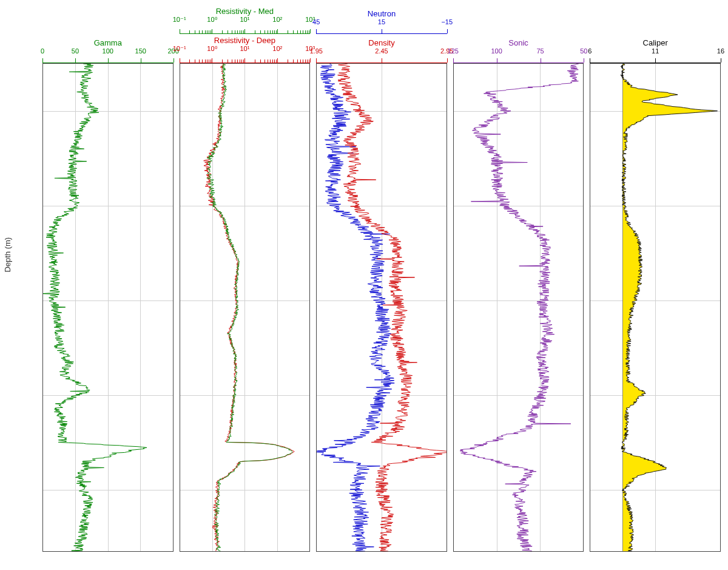 This screenshot has height=570, width=728. Describe the element at coordinates (249, 307) in the screenshot. I see `curve-res-med` at that location.